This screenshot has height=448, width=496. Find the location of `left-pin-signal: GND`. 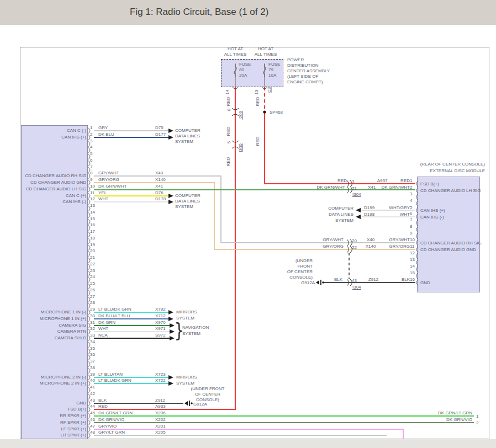

left-pin-signal: GND is located at coordinates (43, 403).